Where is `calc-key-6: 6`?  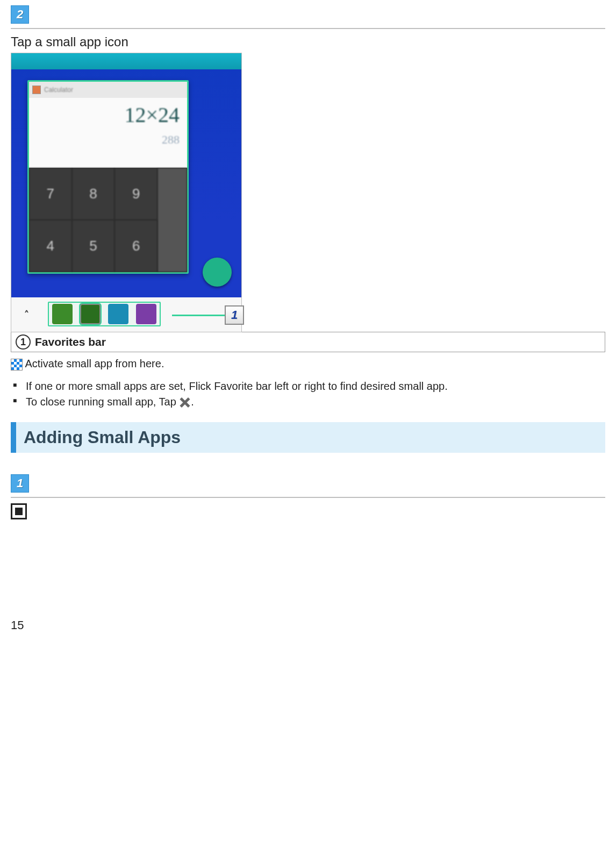 calc-key-6: 6 is located at coordinates (136, 246).